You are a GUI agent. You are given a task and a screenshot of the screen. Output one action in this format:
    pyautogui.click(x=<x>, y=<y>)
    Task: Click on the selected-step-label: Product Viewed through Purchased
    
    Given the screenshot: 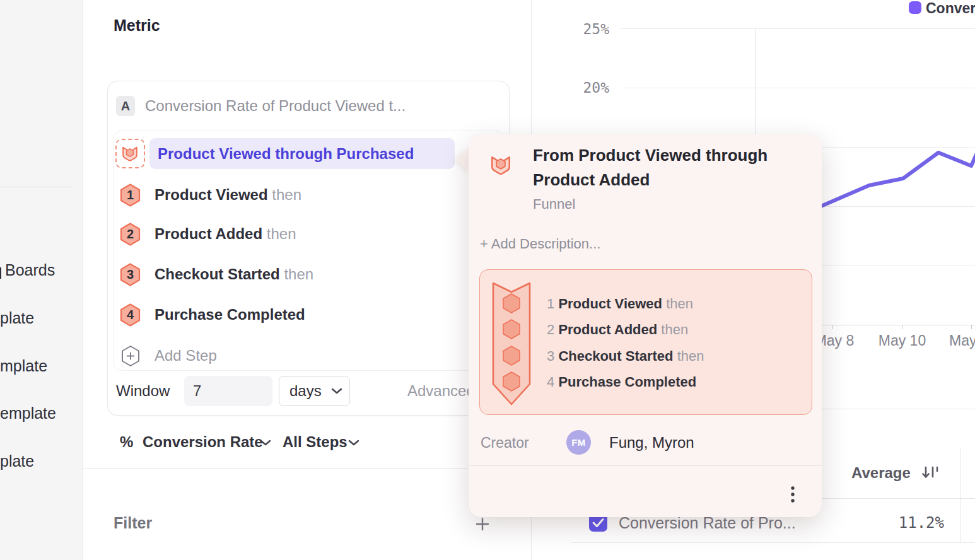 What is the action you would take?
    pyautogui.click(x=286, y=154)
    